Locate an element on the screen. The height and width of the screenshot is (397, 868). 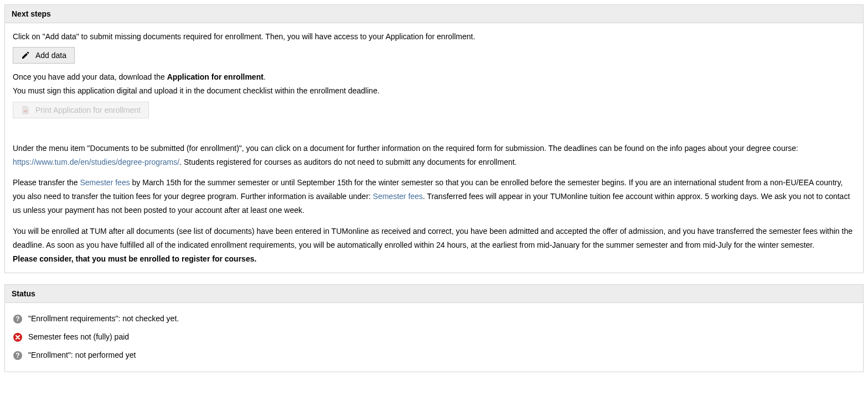
consider-bold-text: Please consider, that you must be enroll… is located at coordinates (434, 259).